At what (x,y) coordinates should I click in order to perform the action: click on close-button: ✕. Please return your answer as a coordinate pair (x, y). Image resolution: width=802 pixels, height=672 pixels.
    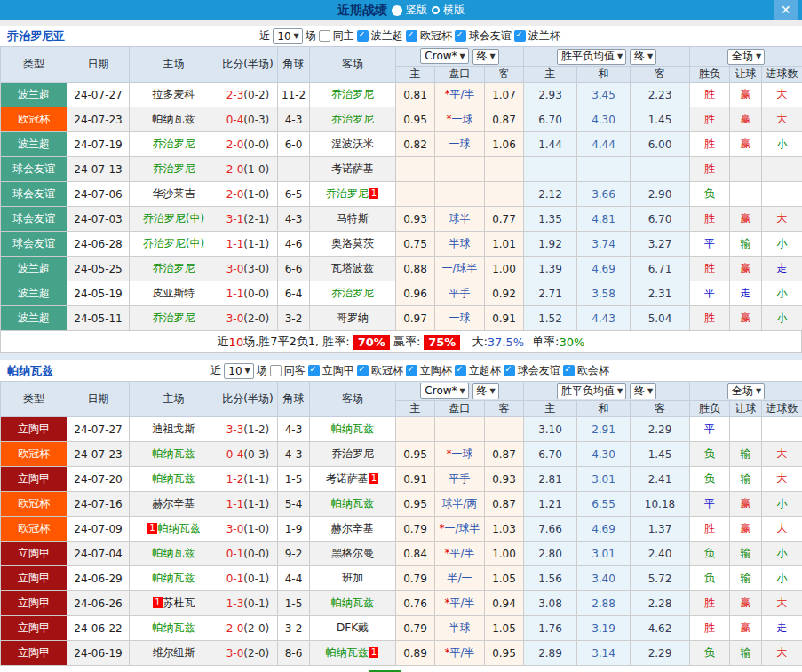
    Looking at the image, I should click on (785, 11).